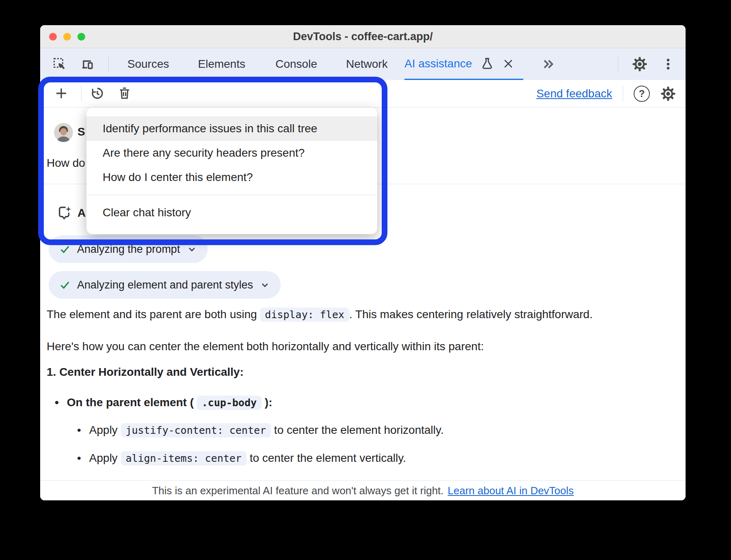 The image size is (731, 560). What do you see at coordinates (129, 249) in the screenshot?
I see `step-label: Analyzing the prompt` at bounding box center [129, 249].